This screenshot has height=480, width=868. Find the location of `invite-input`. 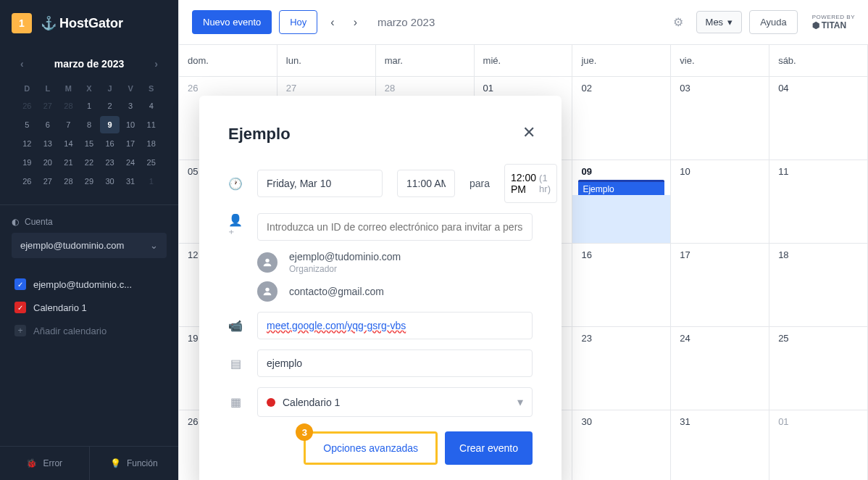

invite-input is located at coordinates (395, 227).